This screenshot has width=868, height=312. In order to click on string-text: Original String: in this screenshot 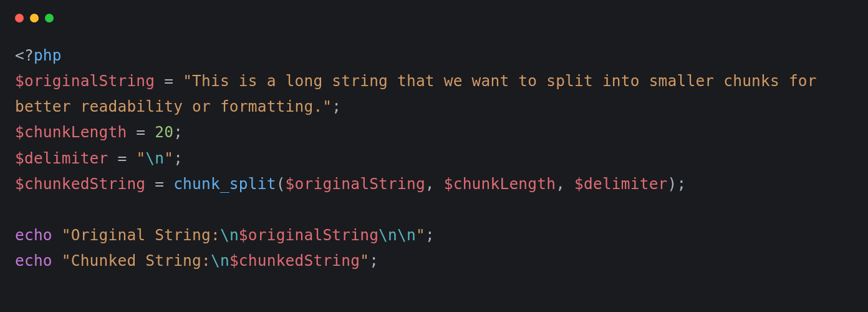, I will do `click(146, 235)`.